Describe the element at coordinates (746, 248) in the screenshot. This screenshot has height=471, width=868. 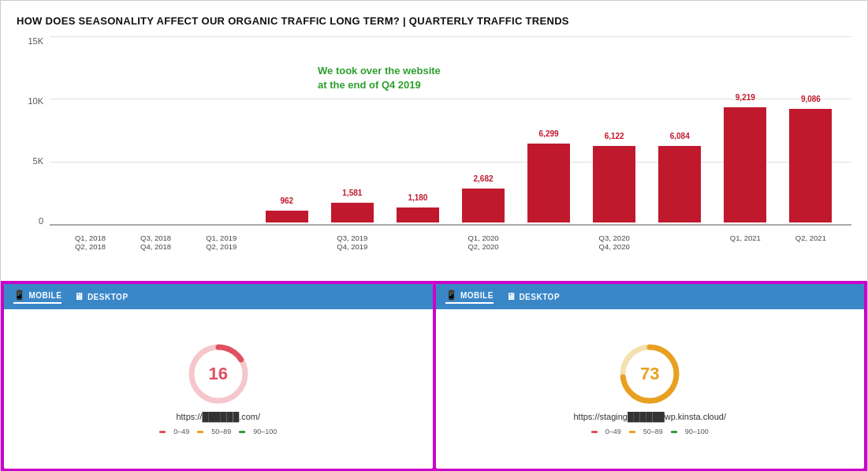
I see `x-group-10: Q1, 2021` at that location.